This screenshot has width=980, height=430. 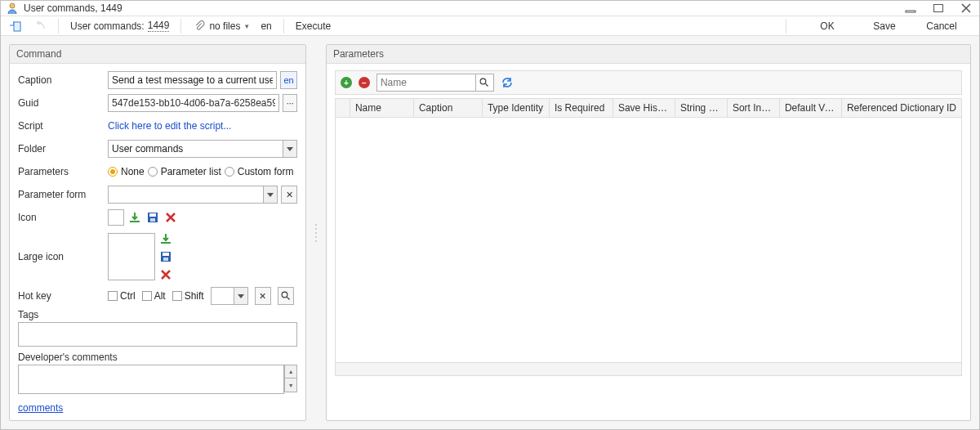 I want to click on caption-lang-button: en, so click(x=289, y=80).